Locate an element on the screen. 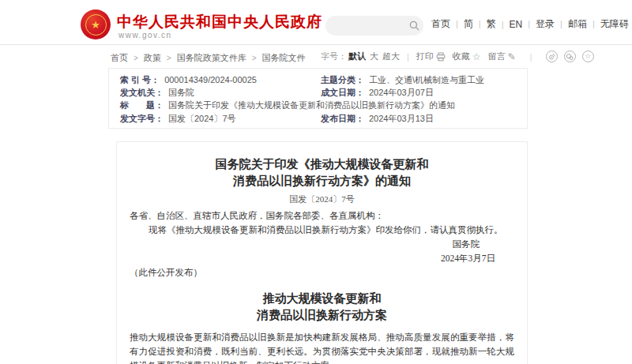  emblem-star-icon is located at coordinates (96, 25).